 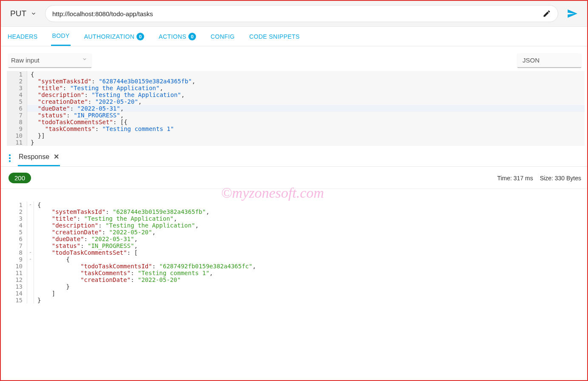 What do you see at coordinates (294, 14) in the screenshot?
I see `request-topbar: PUT` at bounding box center [294, 14].